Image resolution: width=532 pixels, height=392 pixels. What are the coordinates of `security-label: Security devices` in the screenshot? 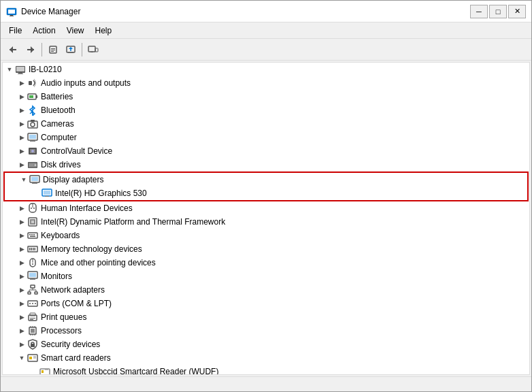 It's located at (71, 344).